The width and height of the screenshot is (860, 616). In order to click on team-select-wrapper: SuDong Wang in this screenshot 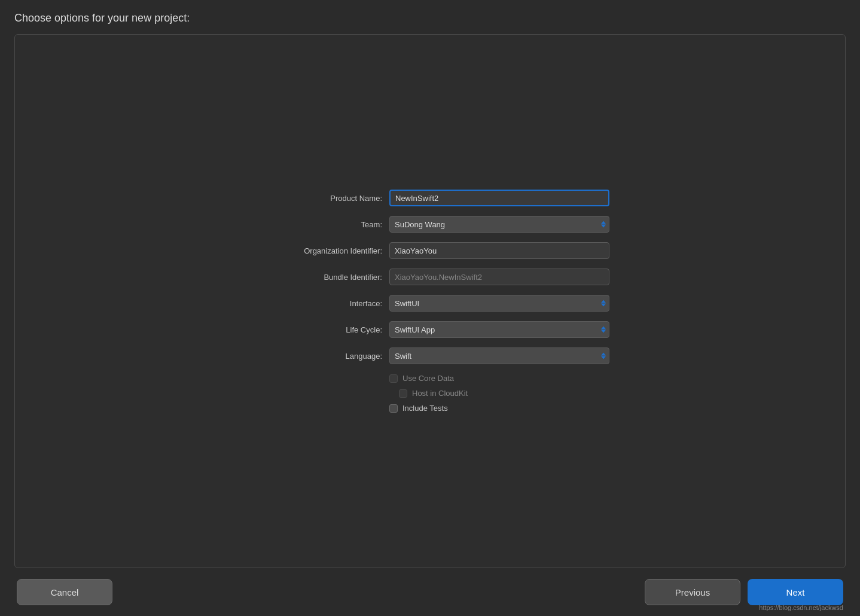, I will do `click(499, 224)`.